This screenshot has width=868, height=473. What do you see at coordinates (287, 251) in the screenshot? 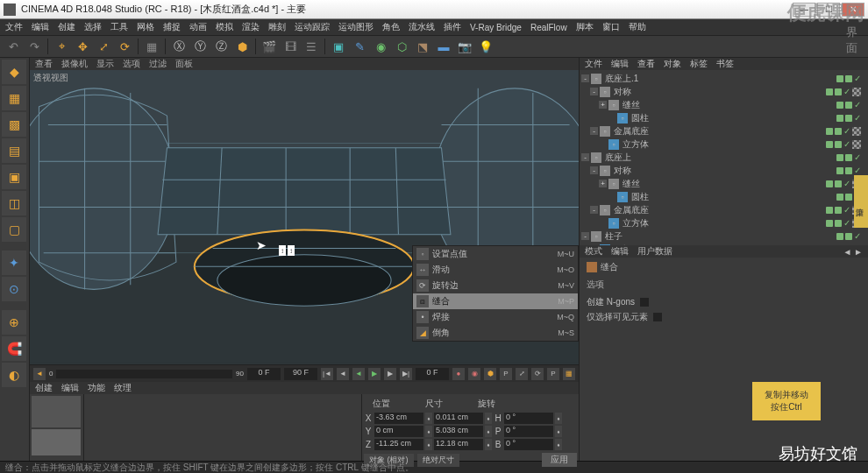
I see `gizmo-handle: ↕↕` at bounding box center [287, 251].